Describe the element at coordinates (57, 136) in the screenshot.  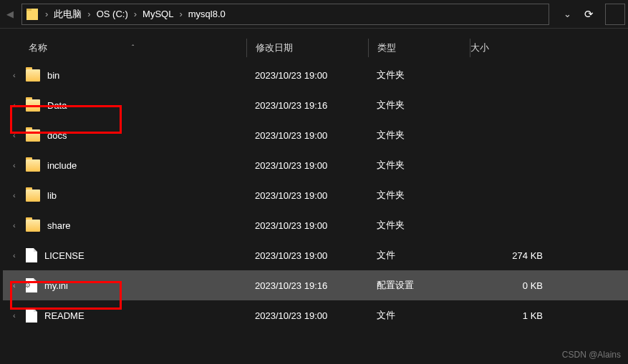
I see `file-name: docs` at that location.